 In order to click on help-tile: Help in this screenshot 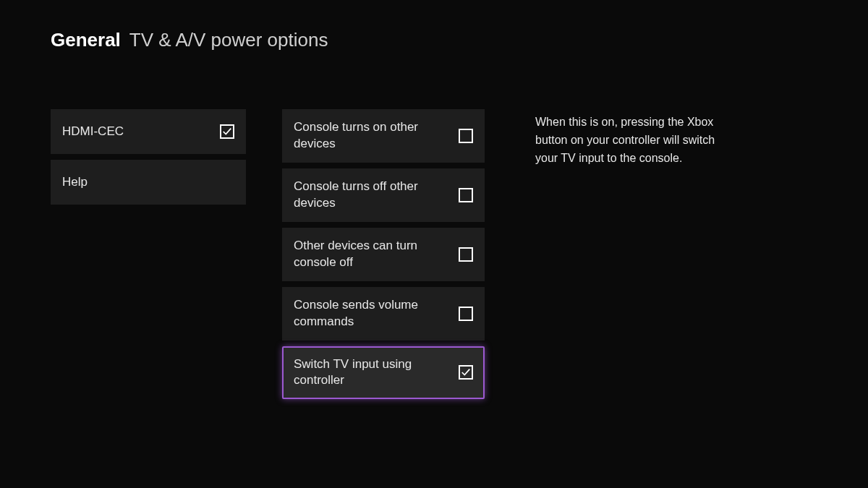, I will do `click(148, 182)`.